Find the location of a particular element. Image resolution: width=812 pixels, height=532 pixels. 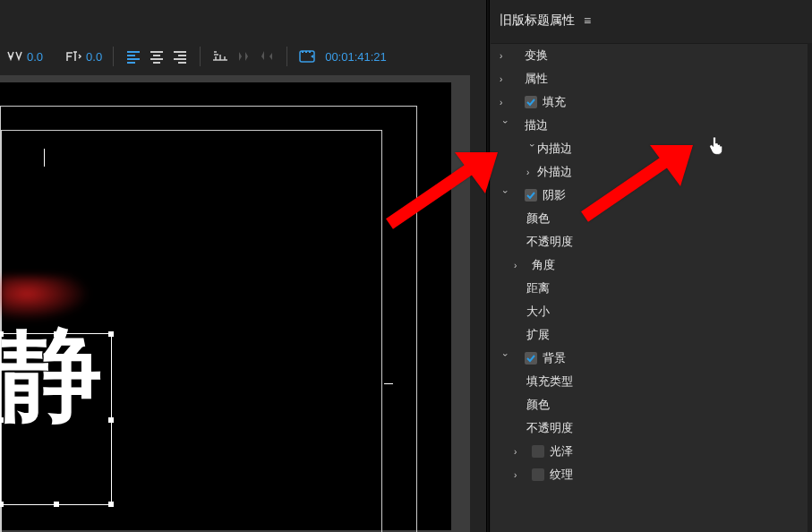

align-left-icon is located at coordinates (133, 56).